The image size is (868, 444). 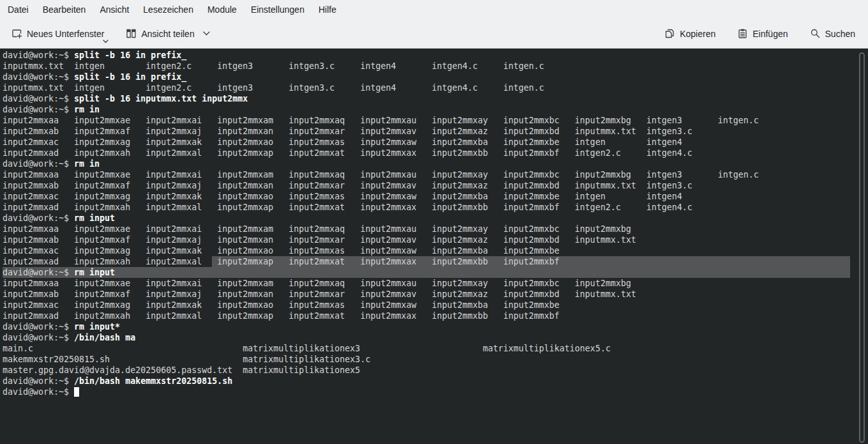 What do you see at coordinates (434, 10) in the screenshot?
I see `menubar: DateiBearbeitenAnsichtLesezeichenModuleE…` at bounding box center [434, 10].